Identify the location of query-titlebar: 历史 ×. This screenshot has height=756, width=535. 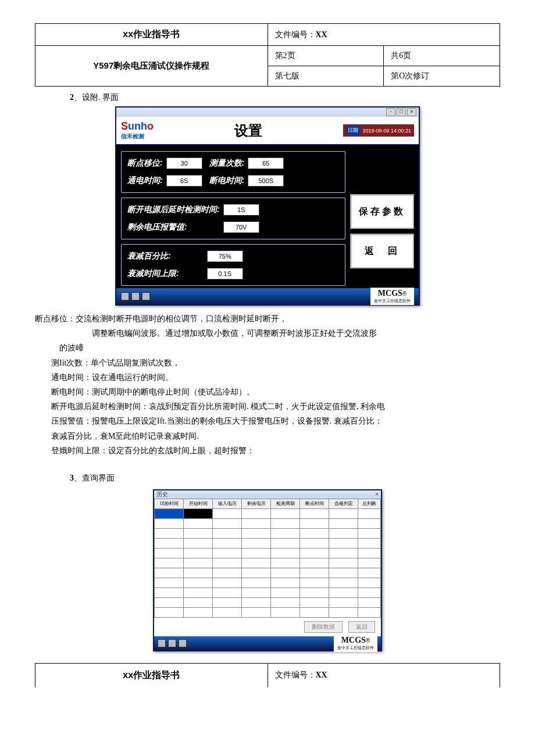
(268, 495).